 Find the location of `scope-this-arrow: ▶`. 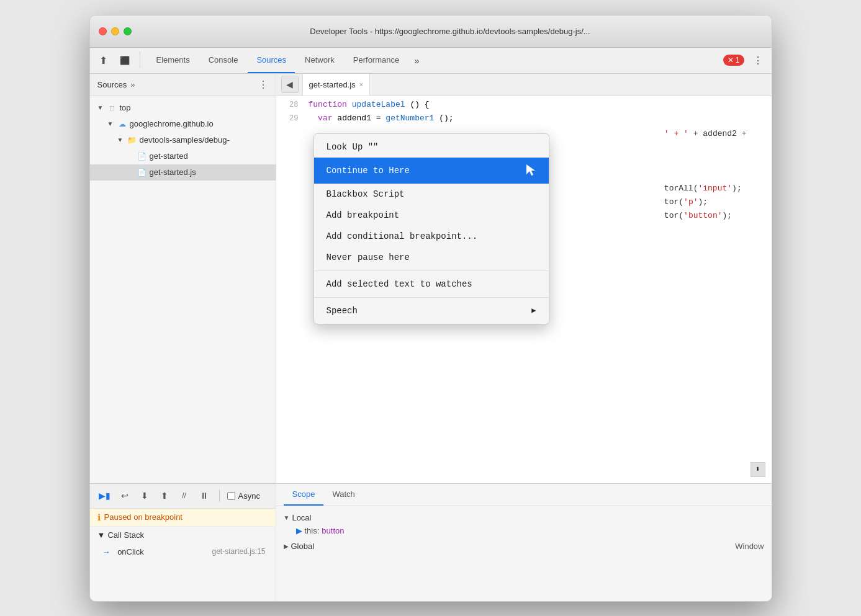

scope-this-arrow: ▶ is located at coordinates (299, 531).